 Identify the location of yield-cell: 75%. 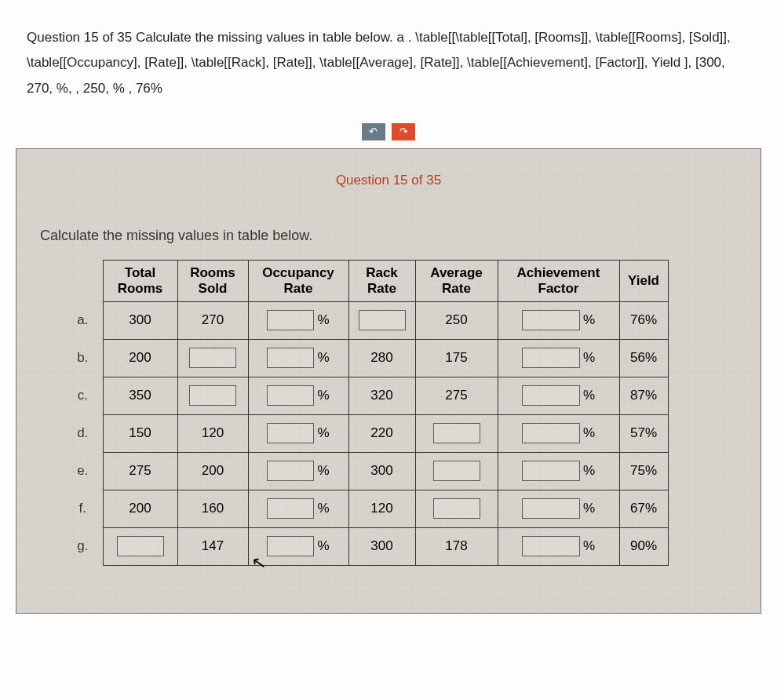
(644, 471).